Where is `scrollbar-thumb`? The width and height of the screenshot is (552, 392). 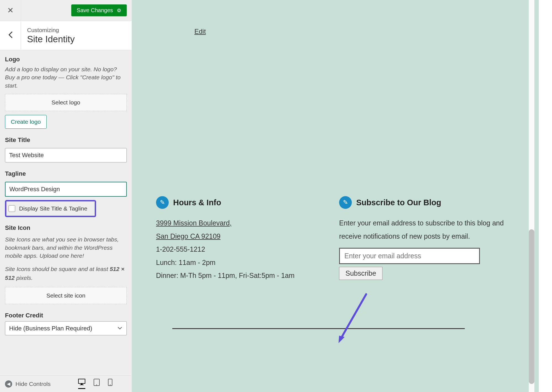 scrollbar-thumb is located at coordinates (532, 307).